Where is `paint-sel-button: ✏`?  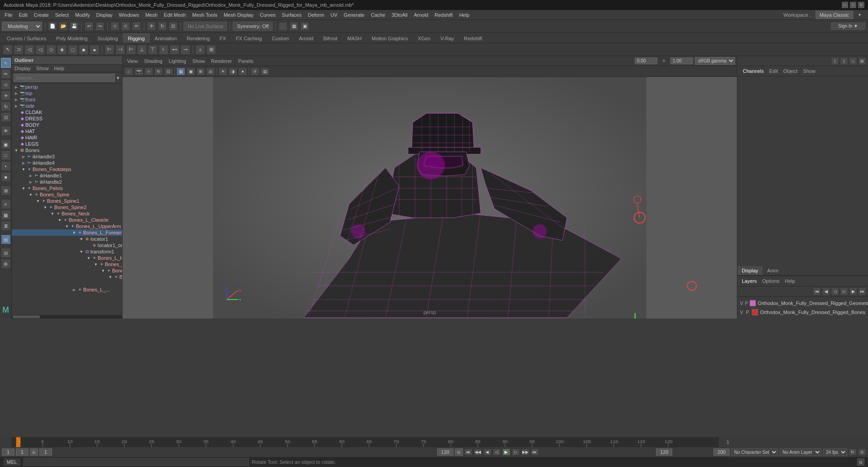
paint-sel-button: ✏ is located at coordinates (6, 74).